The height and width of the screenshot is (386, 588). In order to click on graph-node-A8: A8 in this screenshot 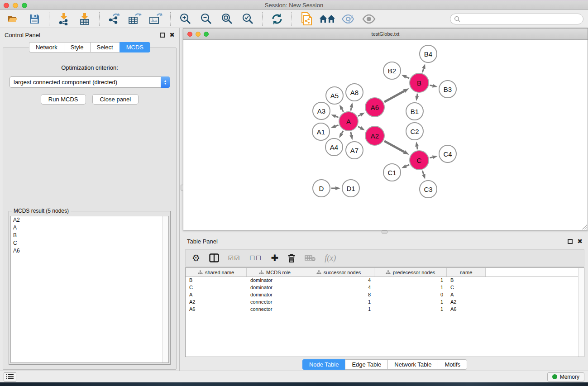, I will do `click(354, 92)`.